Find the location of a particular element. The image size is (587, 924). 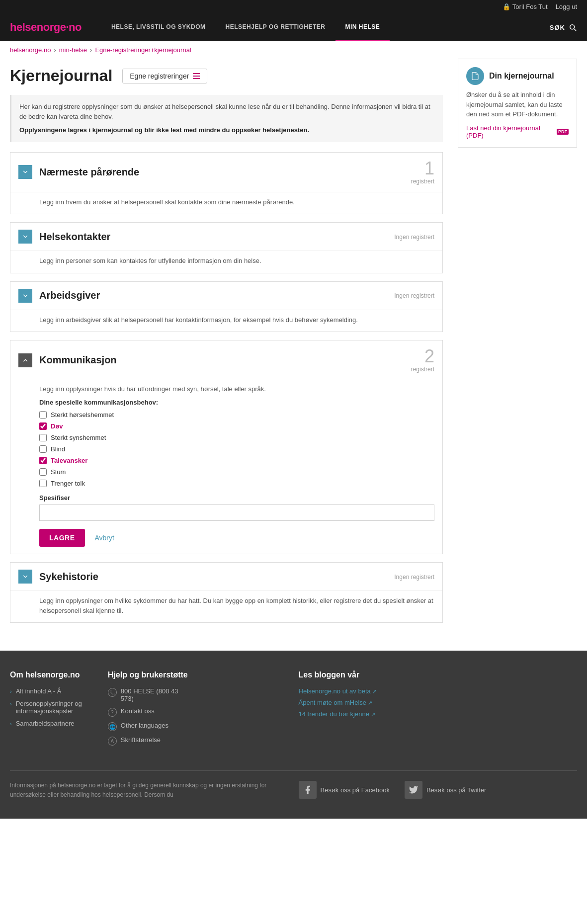

checkbox-tolk: Trenger tolk is located at coordinates (237, 483).